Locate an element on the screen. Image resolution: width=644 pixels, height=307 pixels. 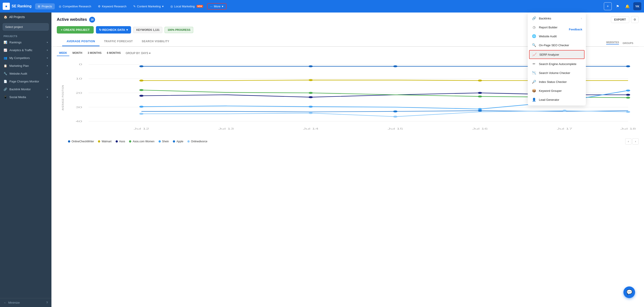
sidebar-item-website-audit: 🔧 Website Audit ▾ is located at coordinates (26, 73).